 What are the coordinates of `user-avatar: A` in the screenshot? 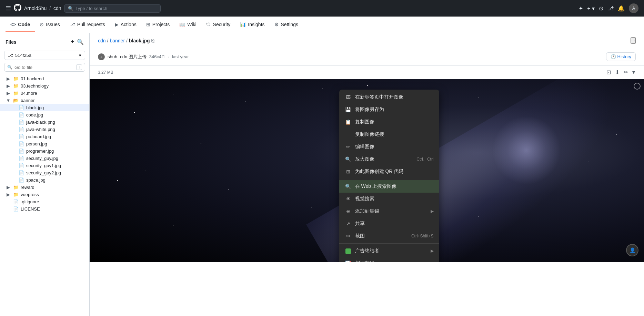 It's located at (634, 8).